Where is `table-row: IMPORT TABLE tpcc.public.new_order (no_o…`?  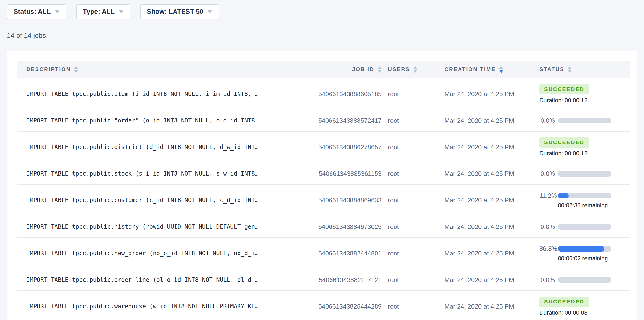 table-row: IMPORT TABLE tpcc.public.new_order (no_o… is located at coordinates (323, 254).